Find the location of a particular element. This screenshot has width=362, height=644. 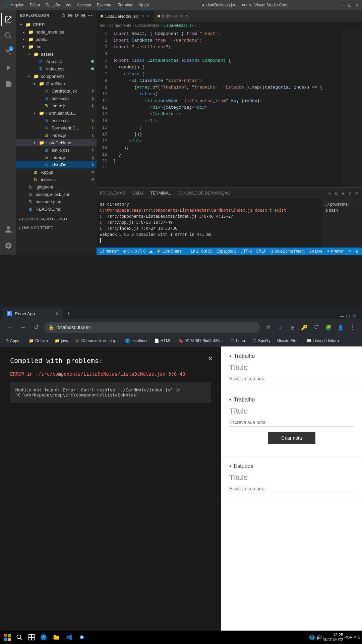

tab-console: CONSOLE DE DEPURAÇÃO is located at coordinates (204, 193).